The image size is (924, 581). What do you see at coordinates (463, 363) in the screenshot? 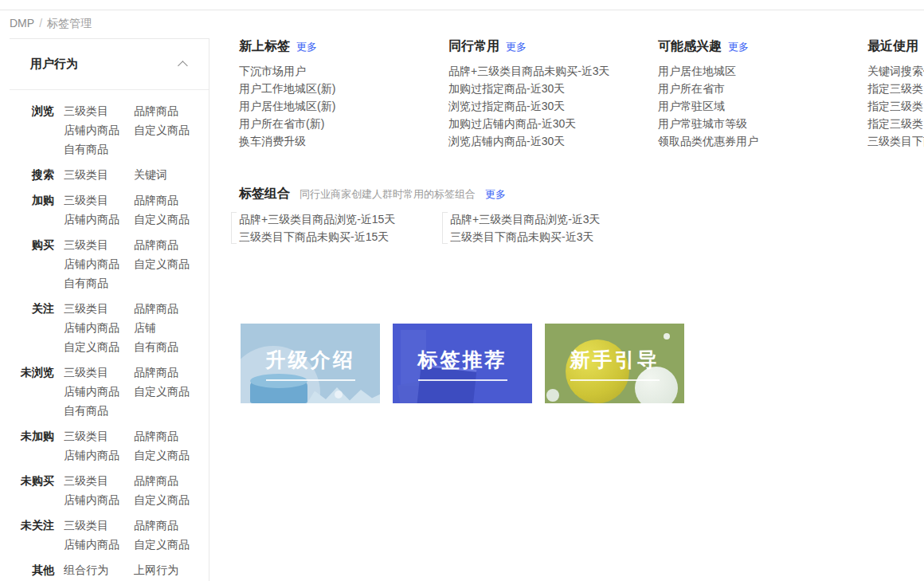
I see `banner-label: 标签推荐` at bounding box center [463, 363].